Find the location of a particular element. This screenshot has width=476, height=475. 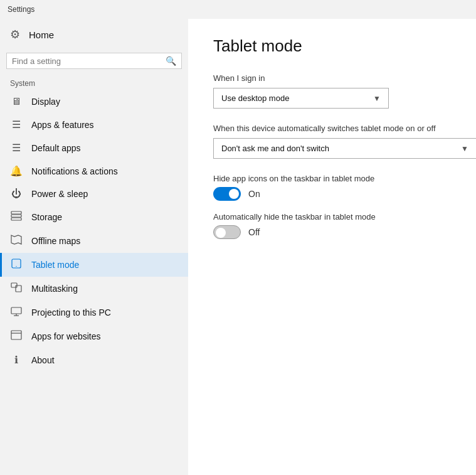

sidebar-item-power: ⏻ Power & sleep is located at coordinates (94, 194).